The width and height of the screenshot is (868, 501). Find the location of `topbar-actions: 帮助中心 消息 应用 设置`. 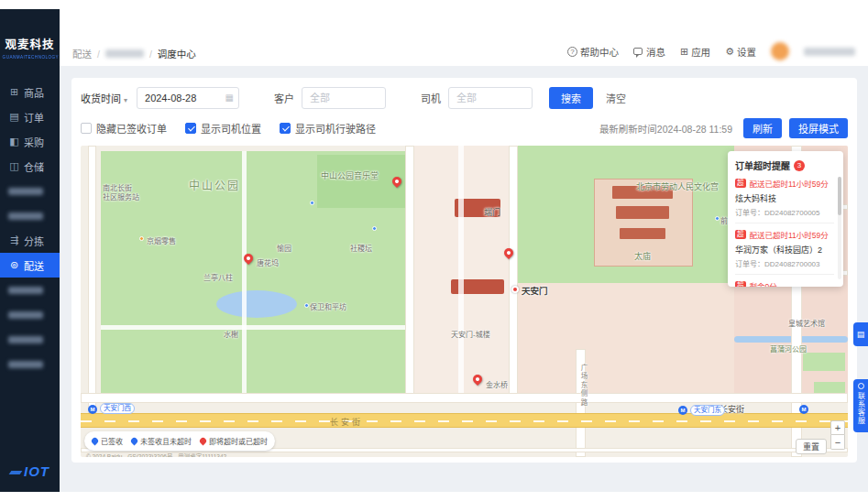

topbar-actions: 帮助中心 消息 应用 设置 is located at coordinates (711, 51).